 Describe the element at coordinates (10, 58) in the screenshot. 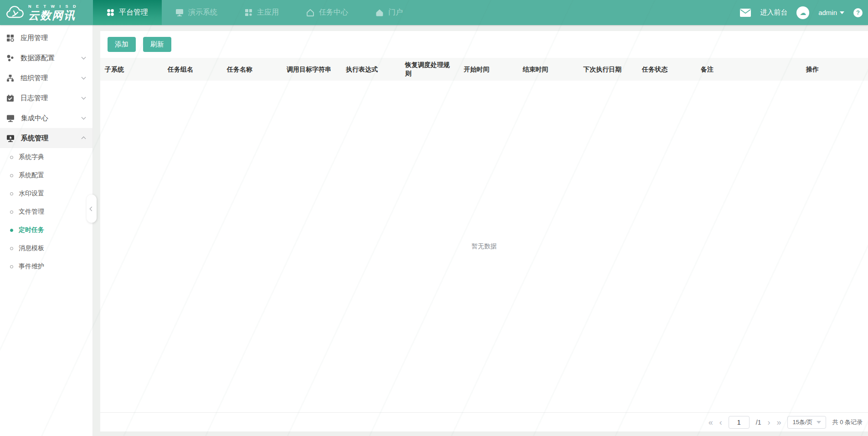

I see `datasource-icon` at that location.